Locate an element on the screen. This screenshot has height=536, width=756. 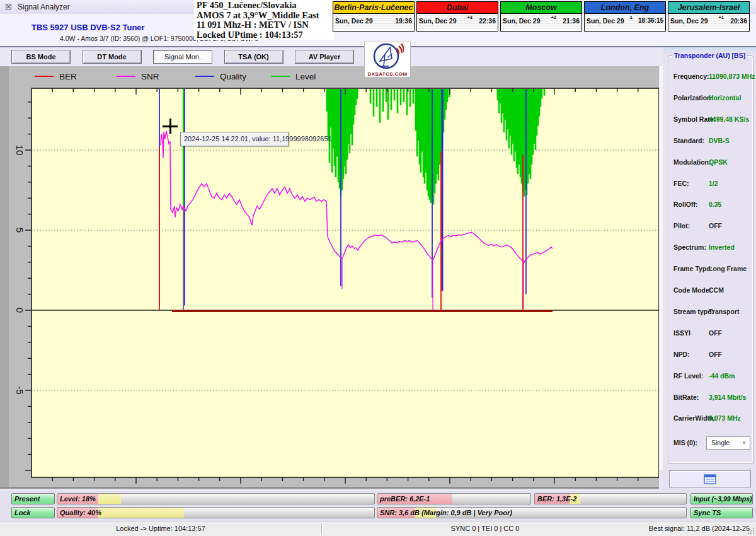
transponder-row-code-mode: Code Mode:CCM is located at coordinates (711, 291).